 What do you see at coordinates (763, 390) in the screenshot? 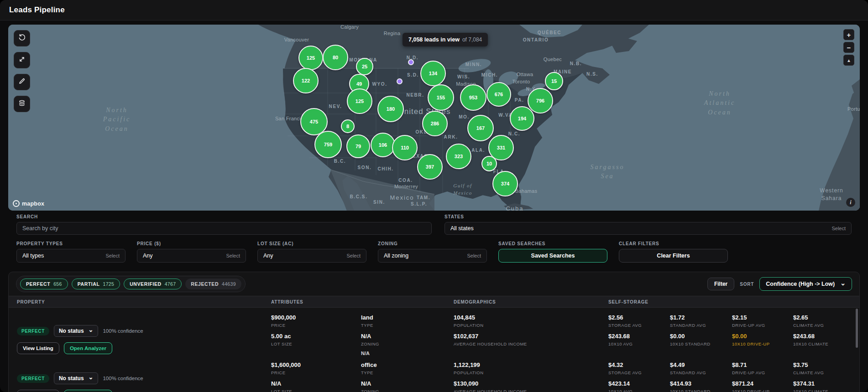
I see `metric-label: 10X10 DRIVE-UP` at bounding box center [763, 390].